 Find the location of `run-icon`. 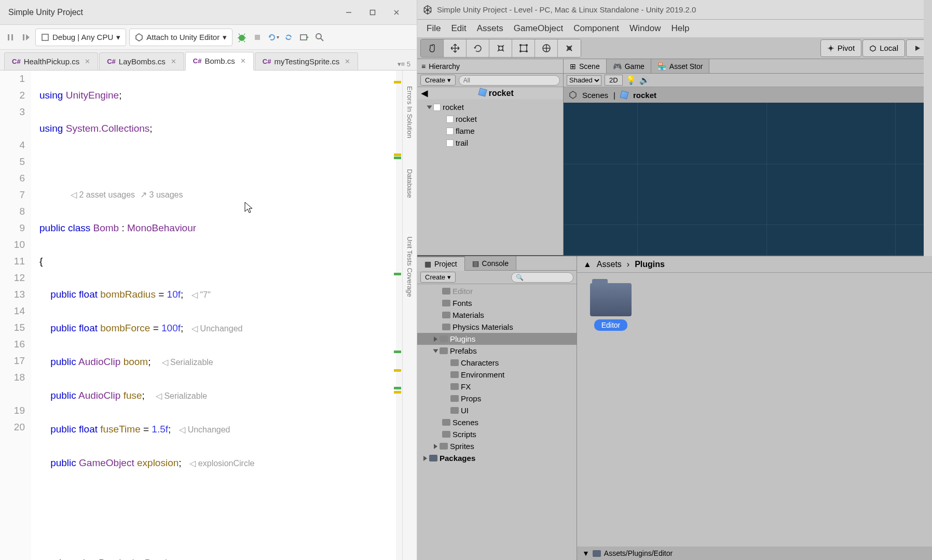

run-icon is located at coordinates (304, 37).